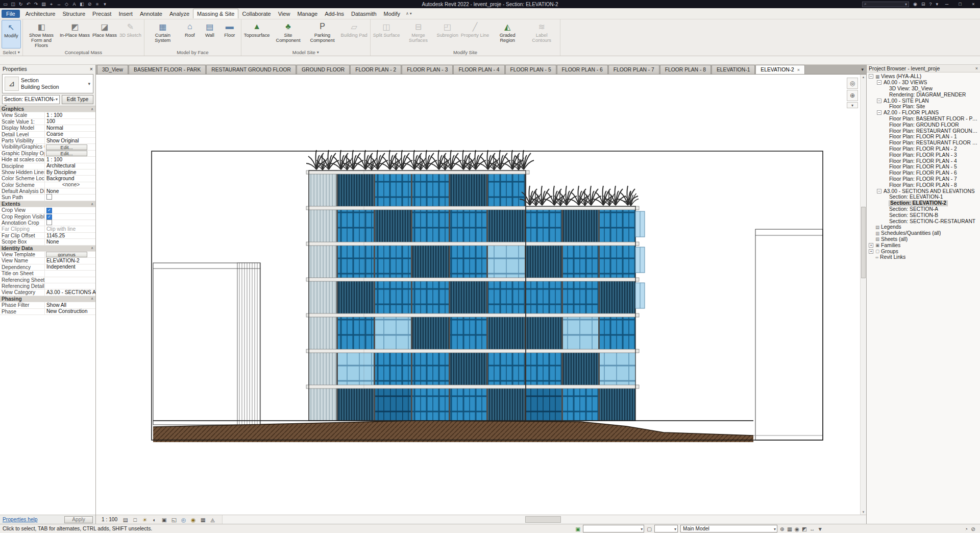 Image resolution: width=980 pixels, height=533 pixels. Describe the element at coordinates (973, 529) in the screenshot. I see `selection-toggle-icon: ⊘` at that location.